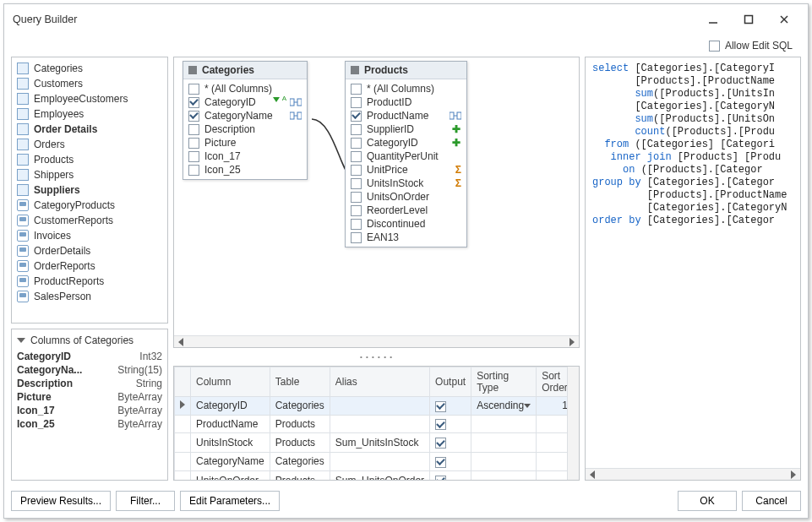 Image resolution: width=812 pixels, height=522 pixels. Describe the element at coordinates (90, 296) in the screenshot. I see `table-list-item: SalesPerson` at that location.